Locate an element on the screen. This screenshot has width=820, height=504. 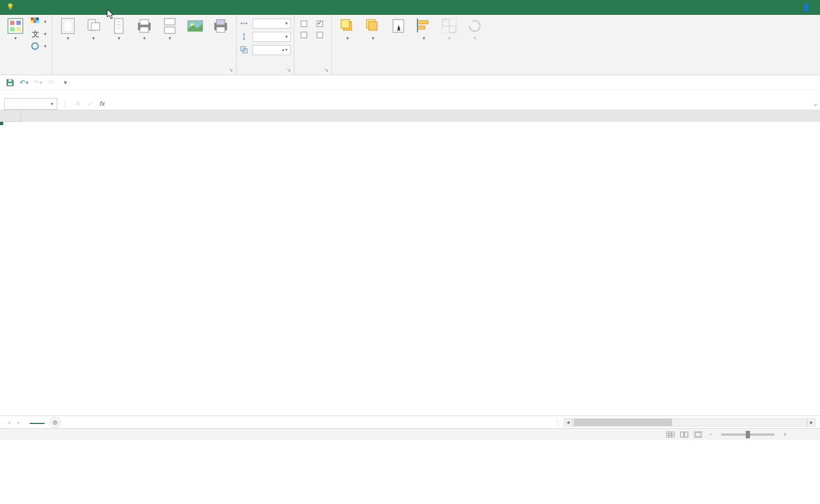
rotate-icon is located at coordinates (475, 26).